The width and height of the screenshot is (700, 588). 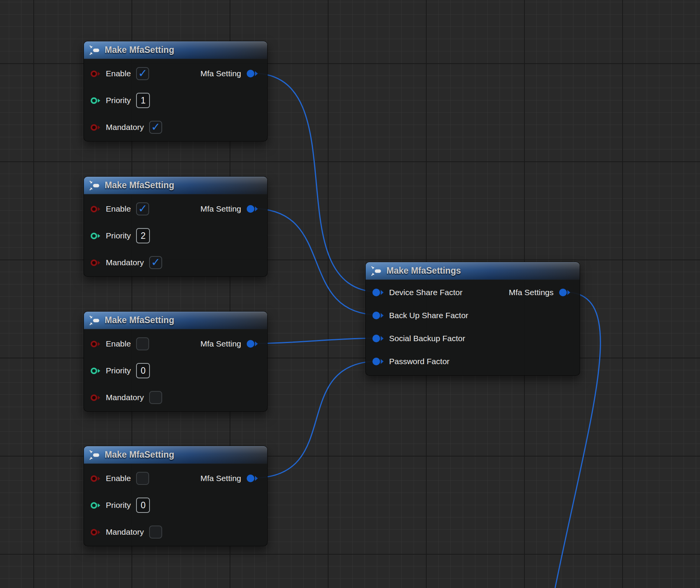 What do you see at coordinates (176, 50) in the screenshot?
I see `node-header-mfa-setting-1: Make MfaSetting` at bounding box center [176, 50].